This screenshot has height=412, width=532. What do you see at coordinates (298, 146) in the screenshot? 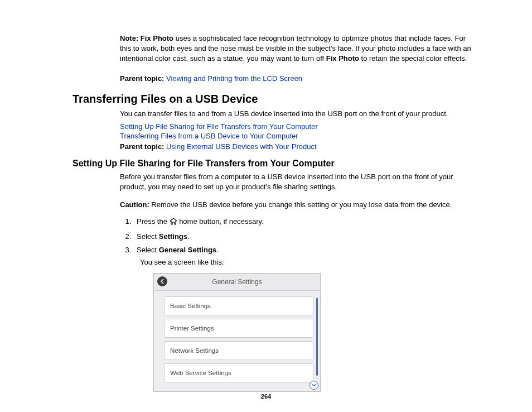
I see `parent-topic-2: Parent topic: Using External USB Devices…` at bounding box center [298, 146].